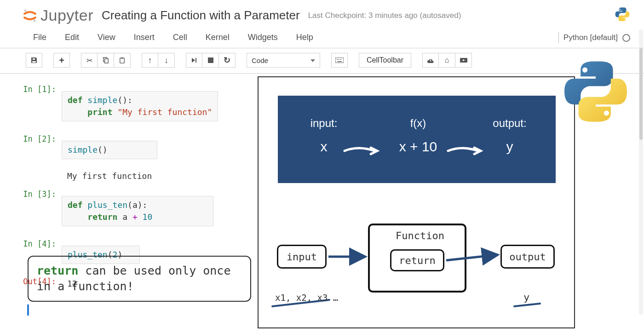  What do you see at coordinates (36, 89) in the screenshot?
I see `in-prompt: In [1]:` at bounding box center [36, 89].